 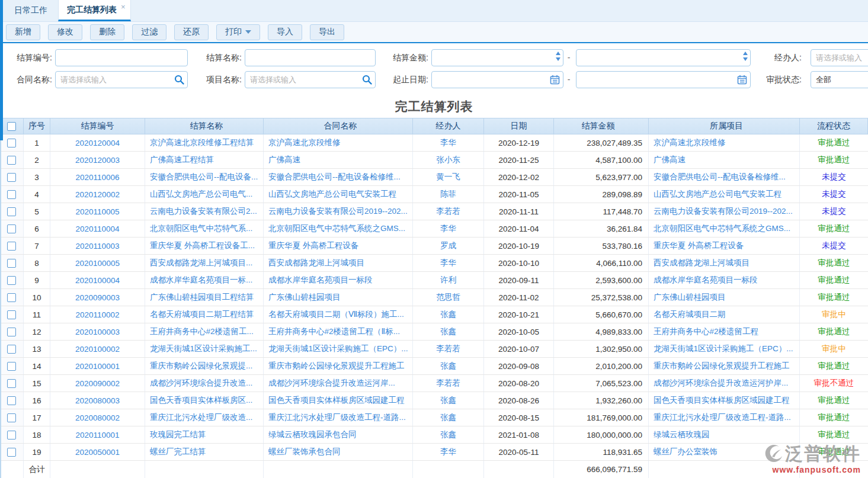 I want to click on print-button: 打印, so click(x=238, y=32).